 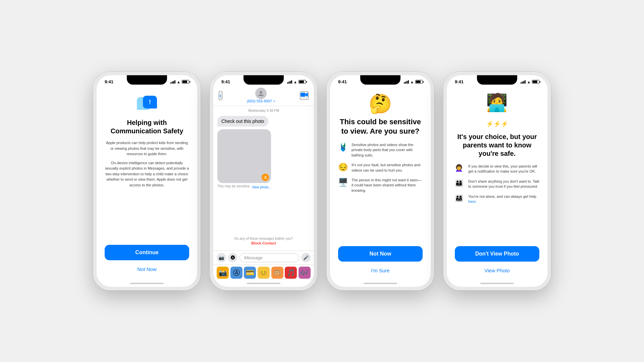 What do you see at coordinates (150, 102) in the screenshot?
I see `bubble-front-icon: !` at bounding box center [150, 102].